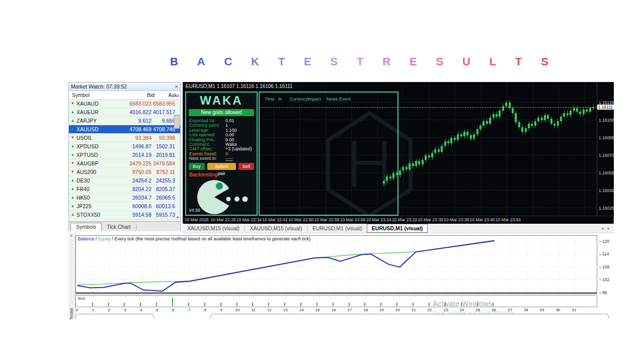 The height and width of the screenshot is (362, 644). What do you see at coordinates (99, 86) in the screenshot?
I see `market-watch-title: Market Watch: 07:39:52` at bounding box center [99, 86].